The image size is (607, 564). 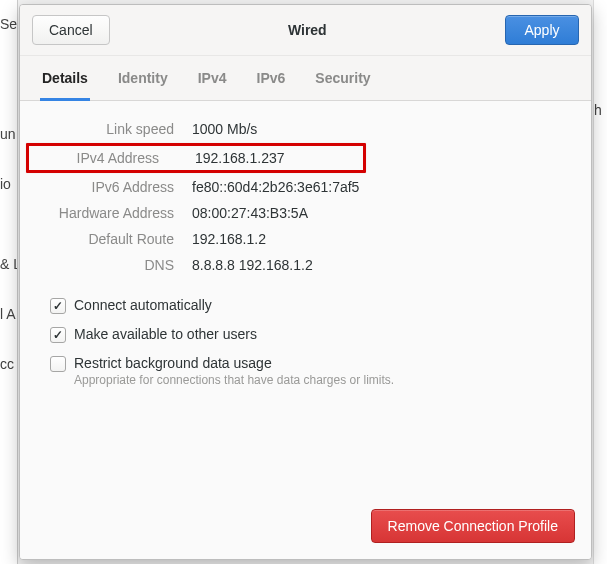 What do you see at coordinates (109, 239) in the screenshot?
I see `default-route-label: Default Route` at bounding box center [109, 239].